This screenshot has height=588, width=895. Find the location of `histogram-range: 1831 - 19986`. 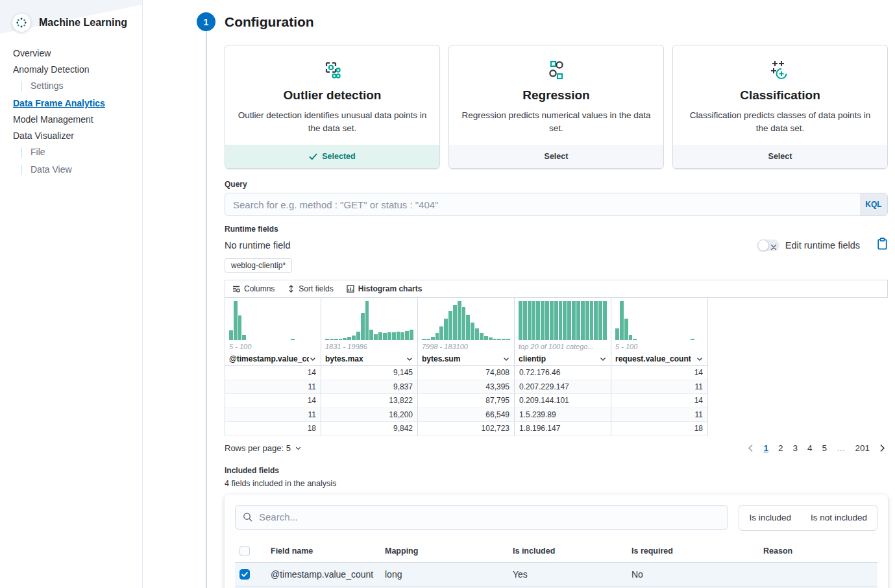

histogram-range: 1831 - 19986 is located at coordinates (369, 347).